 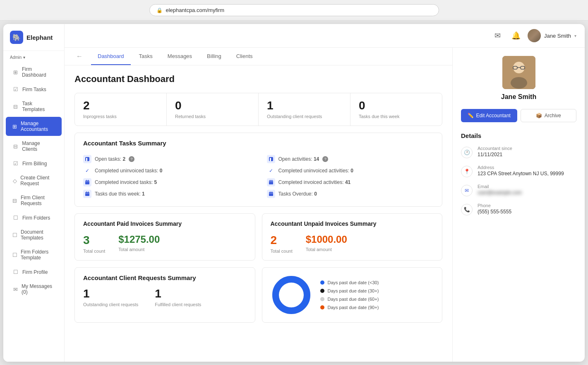 What do you see at coordinates (120, 194) in the screenshot?
I see `tasks-due-label: Tasks due this week: 1` at bounding box center [120, 194].